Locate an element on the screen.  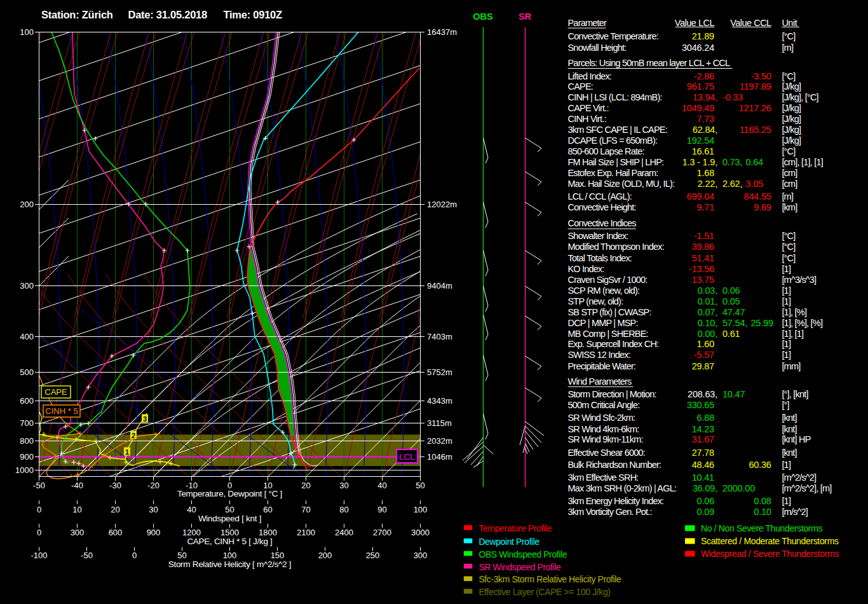
svg-text: LCL / CCL (AGL): is located at coordinates (600, 196).